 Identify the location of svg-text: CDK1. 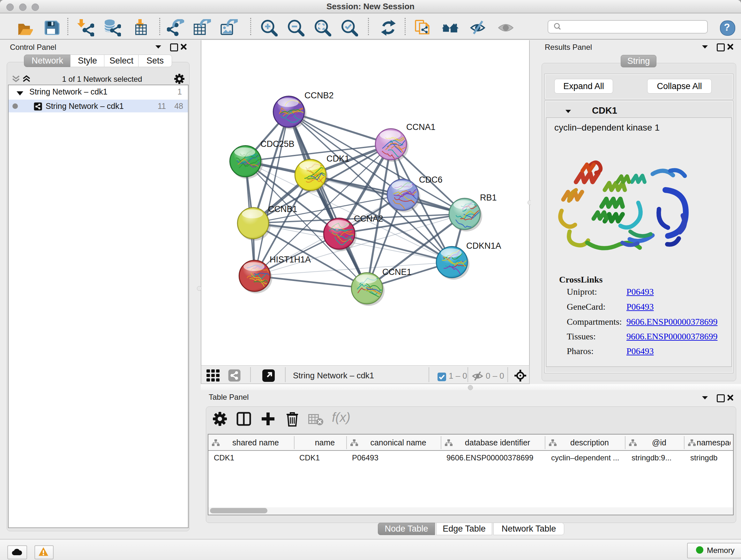
(338, 159).